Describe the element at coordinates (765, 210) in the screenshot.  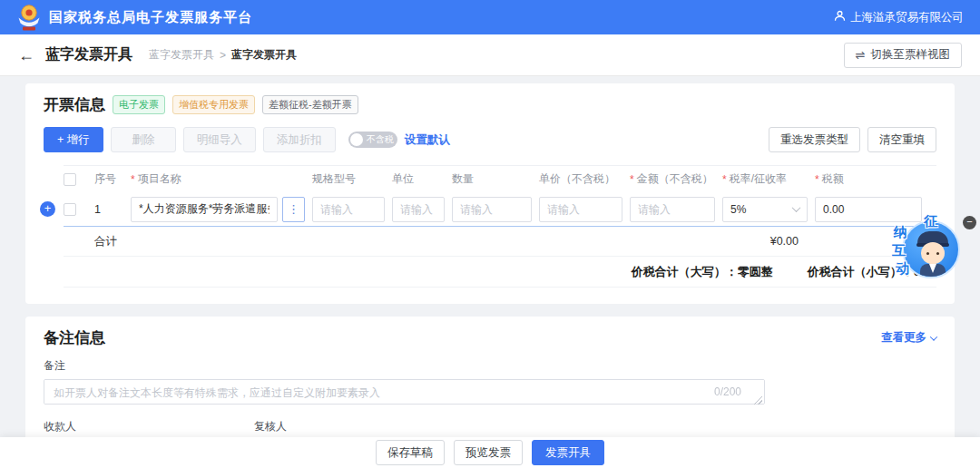
I see `tax-rate-select: 5%` at that location.